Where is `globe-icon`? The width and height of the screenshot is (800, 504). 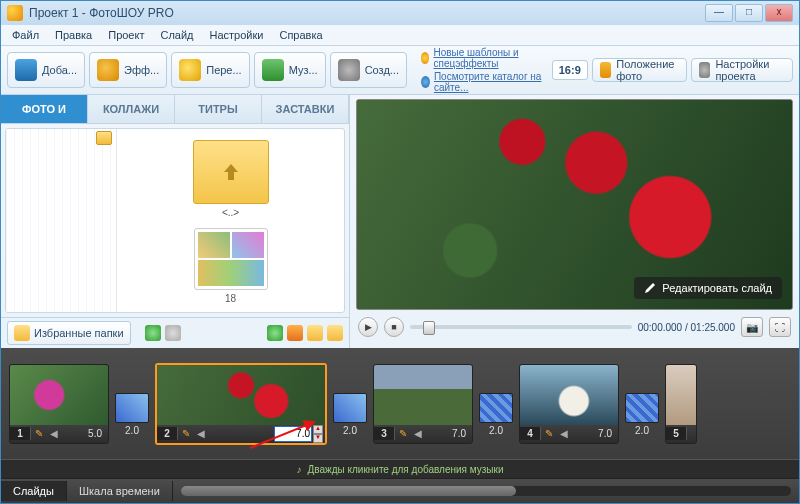 globe-icon is located at coordinates (426, 82).